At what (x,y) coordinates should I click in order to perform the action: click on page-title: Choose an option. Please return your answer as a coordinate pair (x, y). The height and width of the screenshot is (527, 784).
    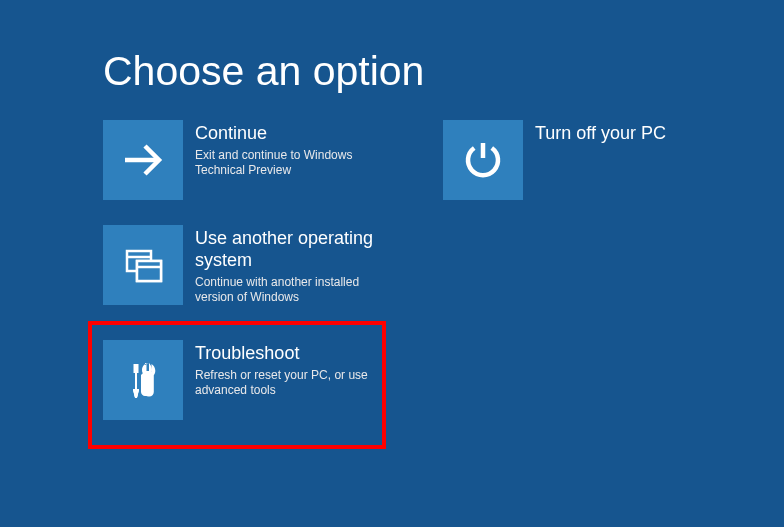
    Looking at the image, I should click on (264, 72).